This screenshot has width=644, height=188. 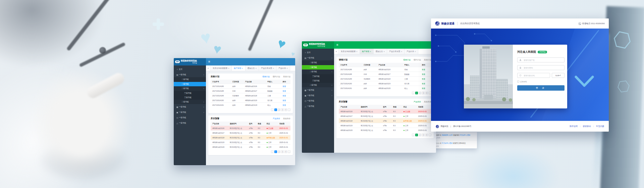 I want to click on notification-link: 凤蝶精美小分队, so click(x=447, y=135).